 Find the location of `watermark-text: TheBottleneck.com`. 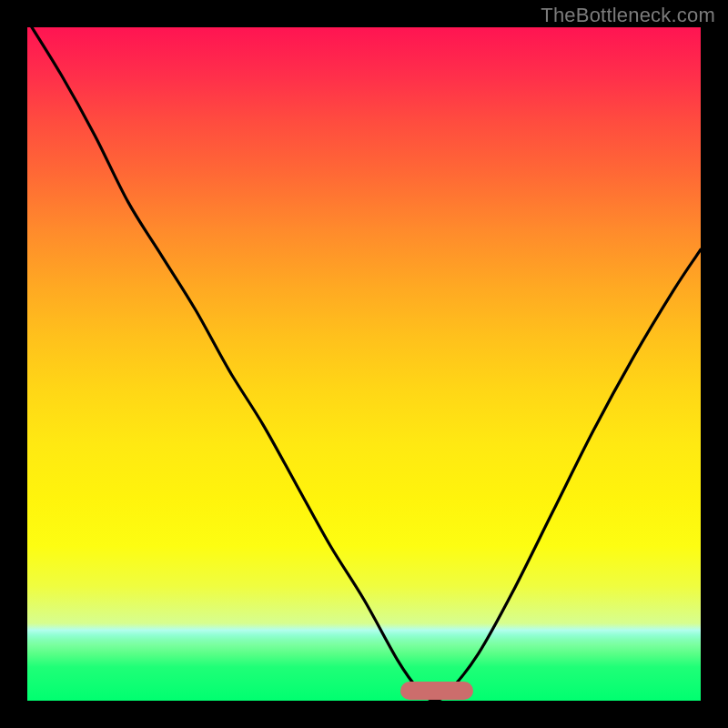

watermark-text: TheBottleneck.com is located at coordinates (628, 15).